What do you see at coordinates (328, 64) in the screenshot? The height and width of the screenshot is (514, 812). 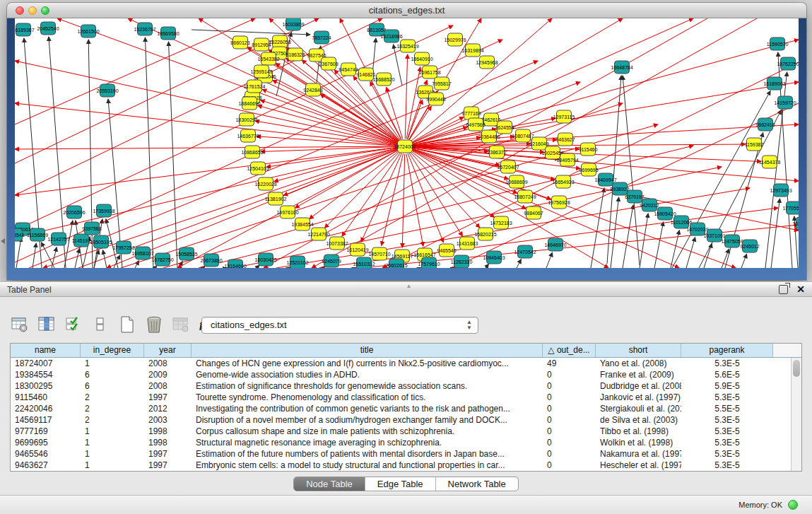 I see `yellow-node-2367608: 2367608` at bounding box center [328, 64].